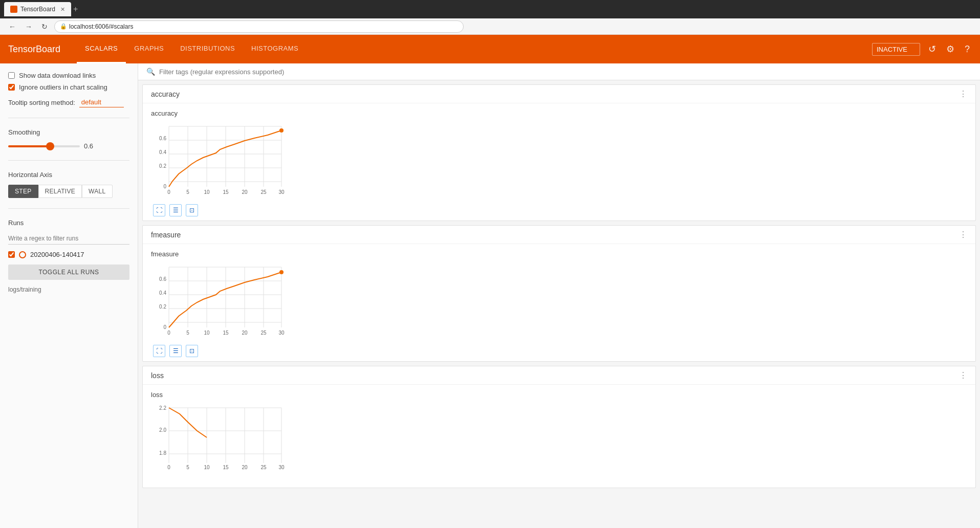  What do you see at coordinates (967, 49) in the screenshot?
I see `help-button: ?` at bounding box center [967, 49].